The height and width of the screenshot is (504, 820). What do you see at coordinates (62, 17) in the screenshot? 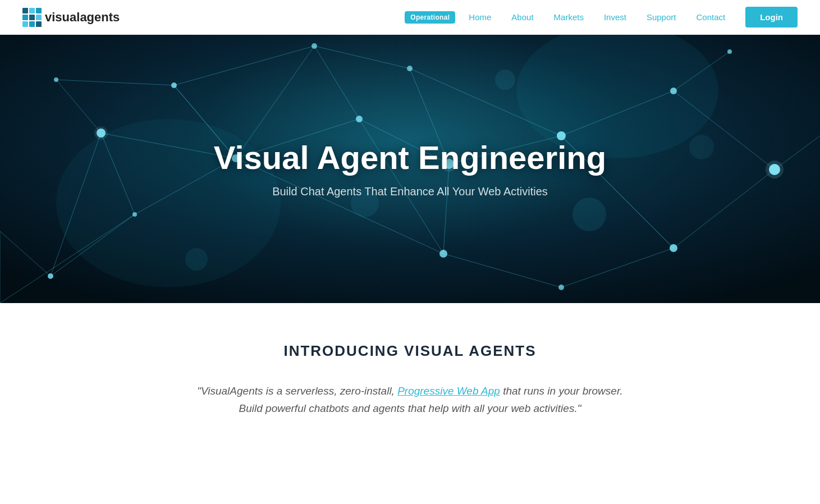
I see `logo-visual: visual` at bounding box center [62, 17].